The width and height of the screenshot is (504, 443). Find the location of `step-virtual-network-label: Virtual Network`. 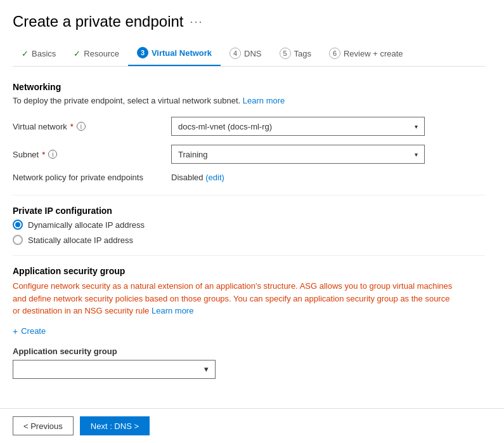

step-virtual-network-label: Virtual Network is located at coordinates (181, 53).